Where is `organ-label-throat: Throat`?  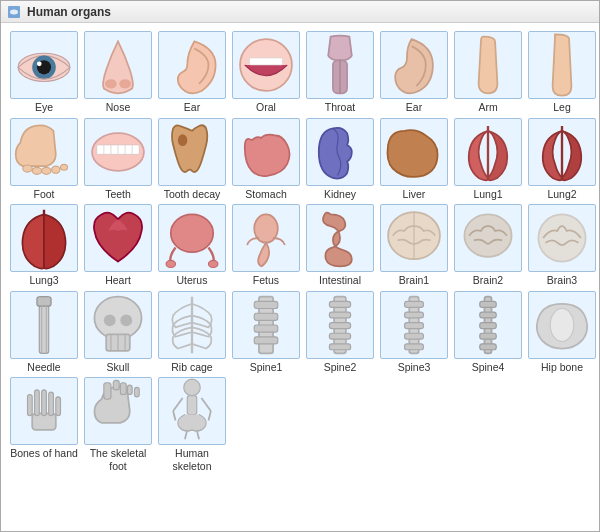 organ-label-throat: Throat is located at coordinates (340, 108).